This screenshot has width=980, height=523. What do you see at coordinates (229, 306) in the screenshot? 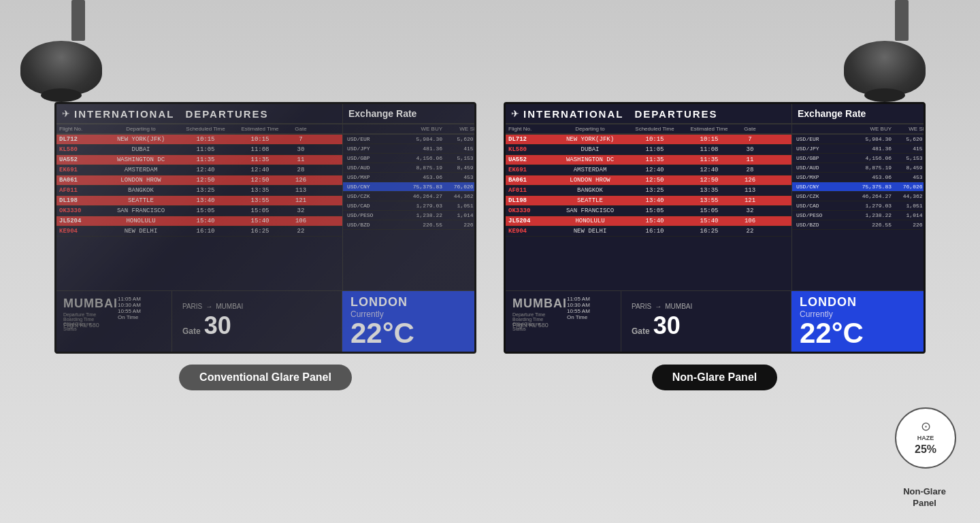
I see `route-to: MUMBAI` at bounding box center [229, 306].